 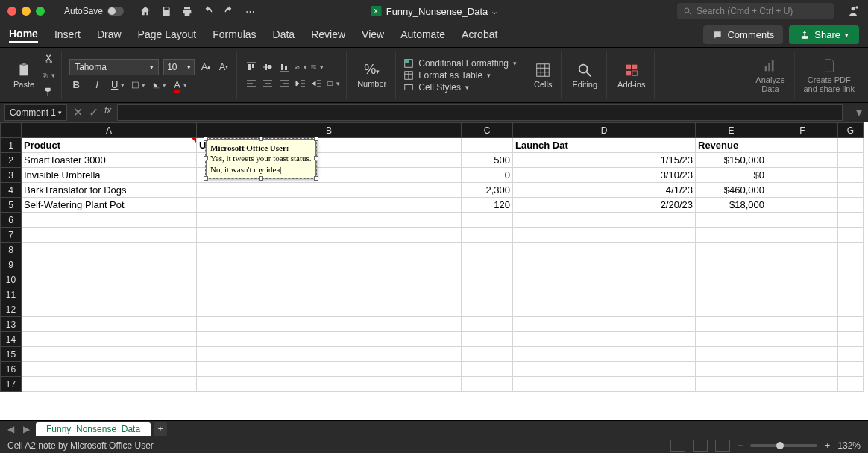 What do you see at coordinates (11, 280) in the screenshot?
I see `row-header: 10` at bounding box center [11, 280].